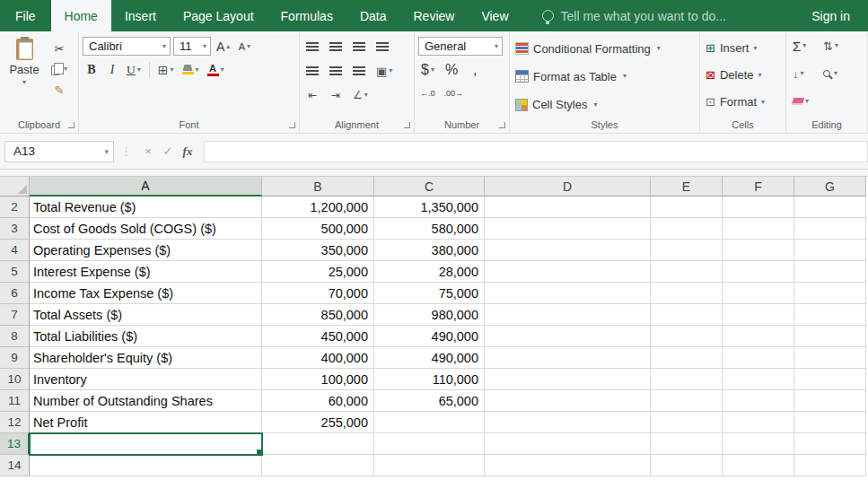 The width and height of the screenshot is (868, 480). Describe the element at coordinates (605, 76) in the screenshot. I see `format-as-table-button: Format as Table ▾` at that location.